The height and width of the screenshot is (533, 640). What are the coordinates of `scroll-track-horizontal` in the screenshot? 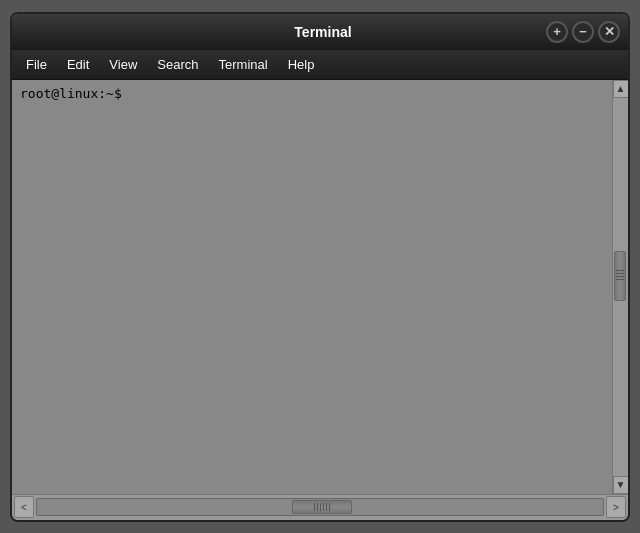 It's located at (320, 507).